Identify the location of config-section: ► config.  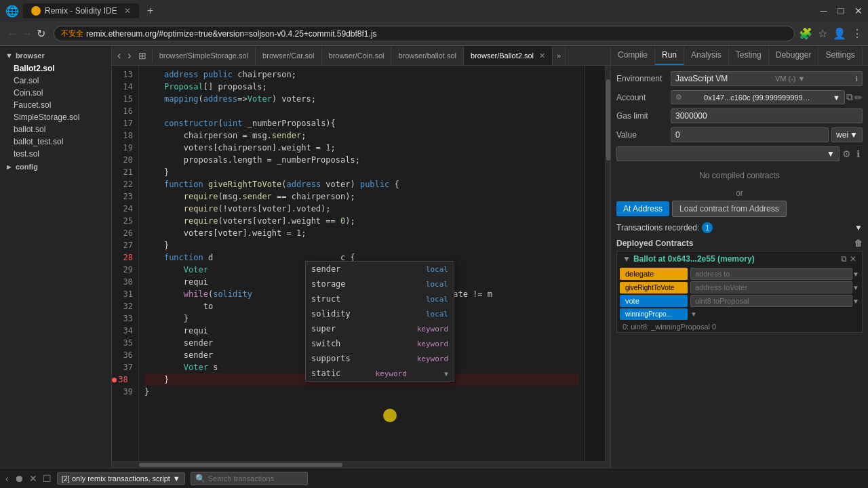
(56, 167).